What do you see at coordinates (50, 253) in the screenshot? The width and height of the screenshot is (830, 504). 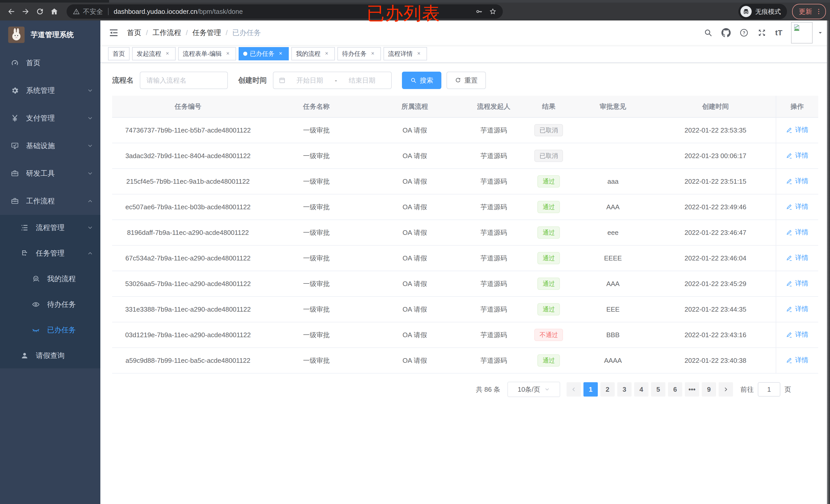 I see `sidebar-item-task-mgmt: 任务管理` at bounding box center [50, 253].